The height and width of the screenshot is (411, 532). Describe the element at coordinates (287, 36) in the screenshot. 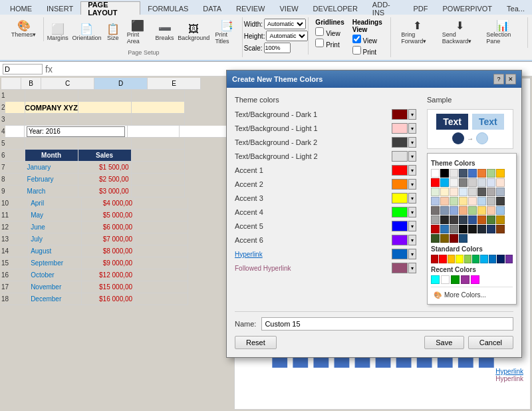

I see `height-select: Automatic` at that location.